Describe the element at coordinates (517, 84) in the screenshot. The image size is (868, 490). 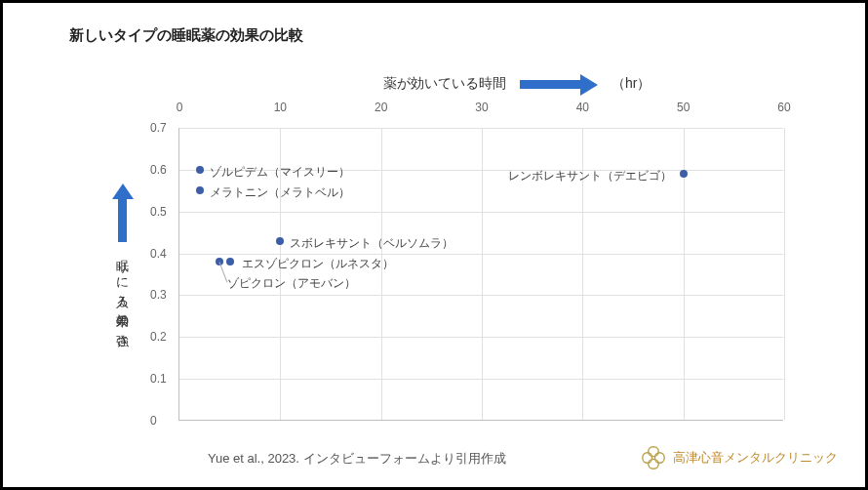
I see `x-axis-label-block: 薬が効いている時間 （hr）` at that location.